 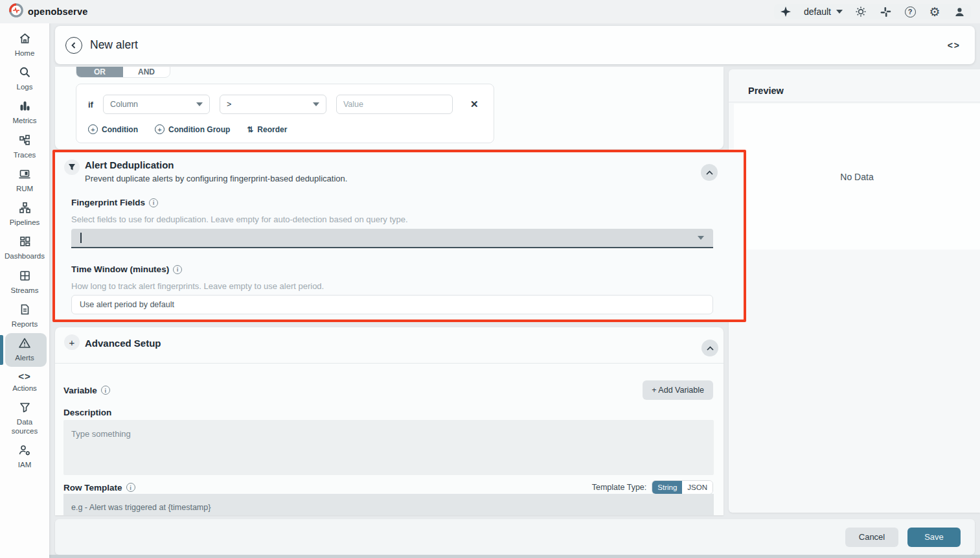 I want to click on text-cursor, so click(x=81, y=238).